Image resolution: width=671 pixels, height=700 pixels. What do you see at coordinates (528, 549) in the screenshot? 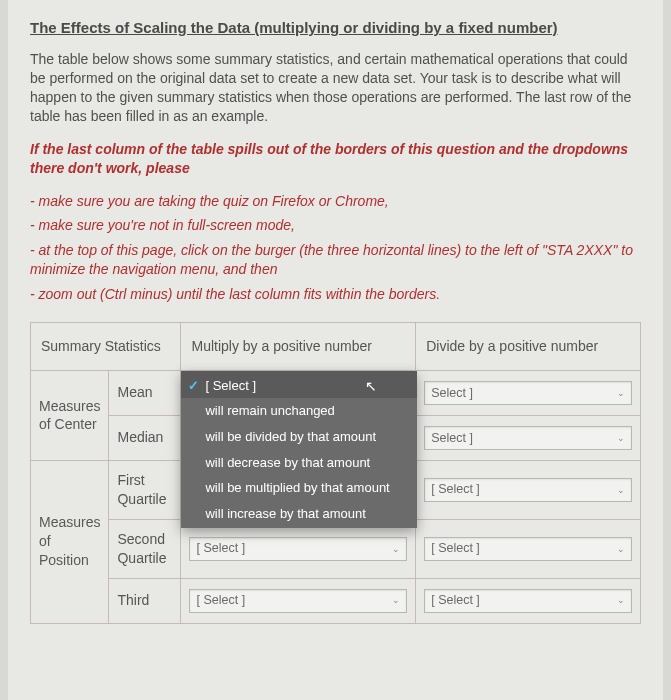
I see `select-q2-divide: [ Select ] ⌄` at bounding box center [528, 549].